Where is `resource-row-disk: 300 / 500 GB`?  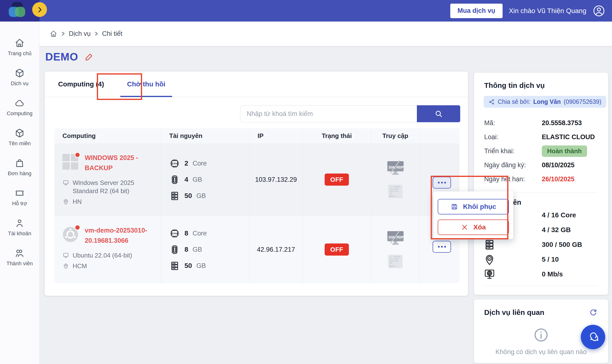 resource-row-disk: 300 / 500 GB is located at coordinates (541, 245).